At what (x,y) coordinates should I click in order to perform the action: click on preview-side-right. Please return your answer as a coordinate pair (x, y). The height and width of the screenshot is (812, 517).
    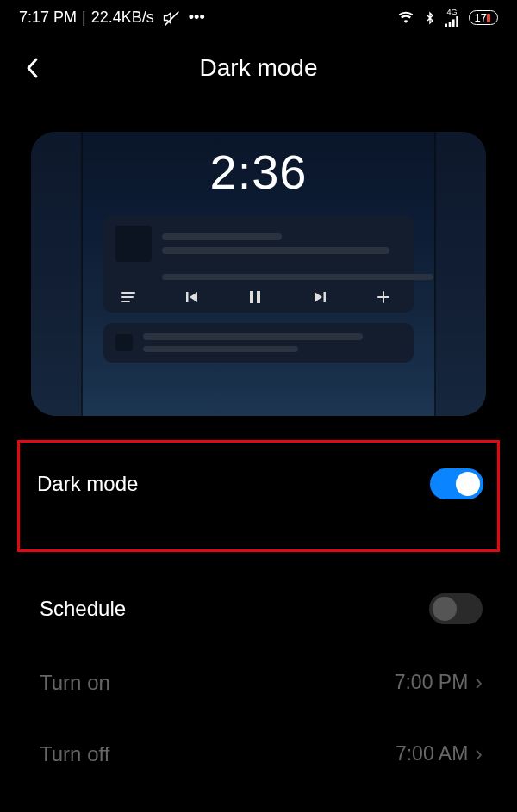
    Looking at the image, I should click on (460, 274).